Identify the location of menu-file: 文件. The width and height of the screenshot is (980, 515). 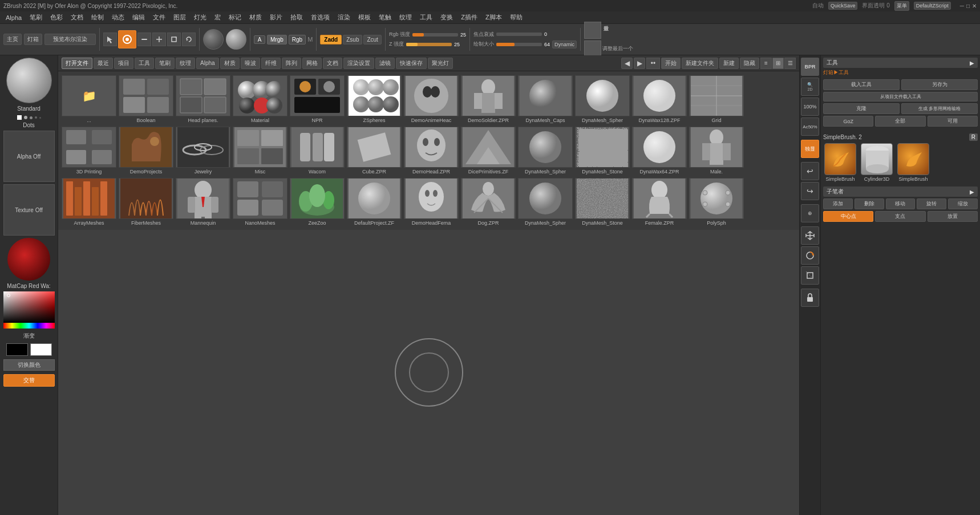
(159, 17).